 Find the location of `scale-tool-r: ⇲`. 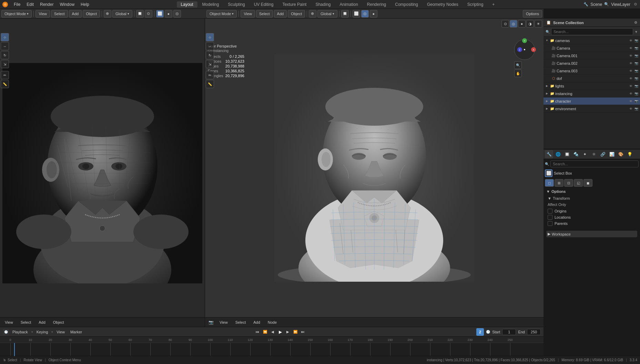

scale-tool-r: ⇲ is located at coordinates (210, 64).